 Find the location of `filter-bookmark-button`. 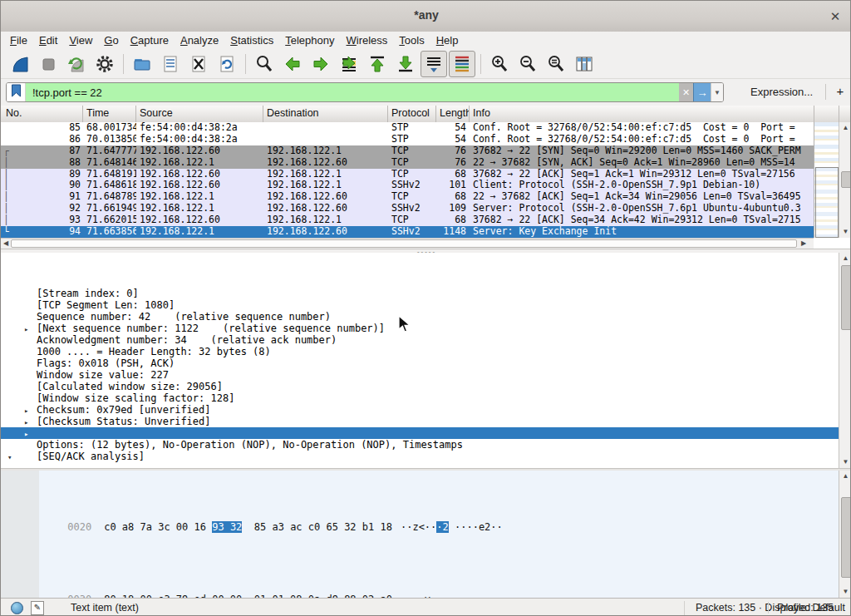

filter-bookmark-button is located at coordinates (17, 92).